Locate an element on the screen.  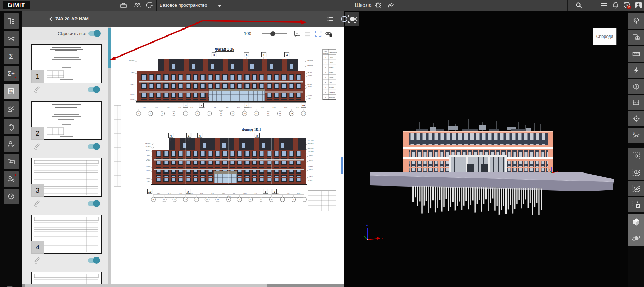
svg-text: 6800 is located at coordinates (191, 194).